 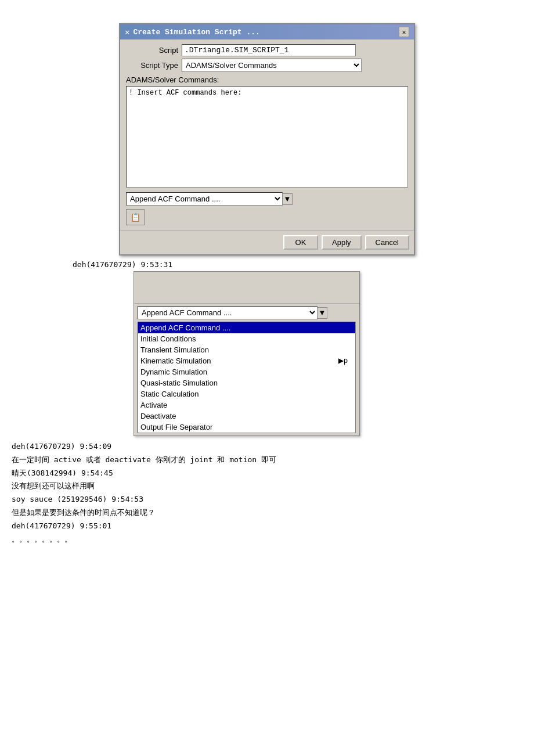 What do you see at coordinates (247, 288) in the screenshot?
I see `popup-top-area` at bounding box center [247, 288].